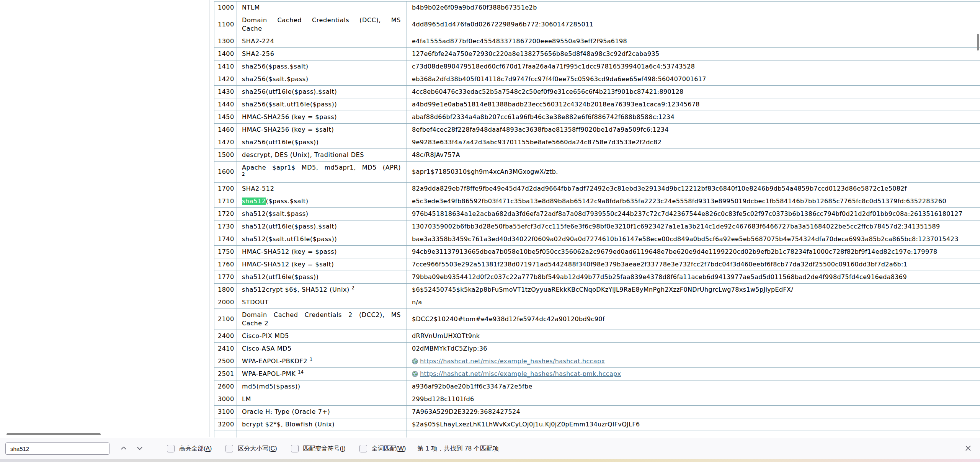 The image size is (980, 462). Describe the element at coordinates (226, 361) in the screenshot. I see `mode-cell: 2500` at that location.